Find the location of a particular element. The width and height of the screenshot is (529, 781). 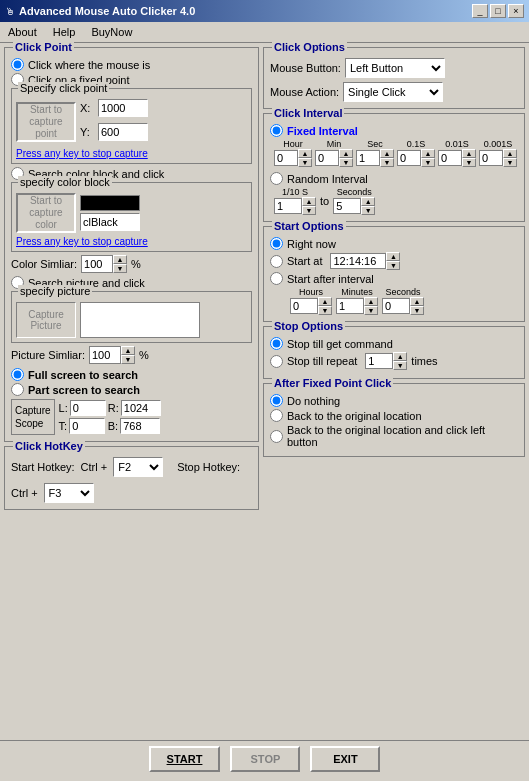

hour-down: ▼ is located at coordinates (305, 162).